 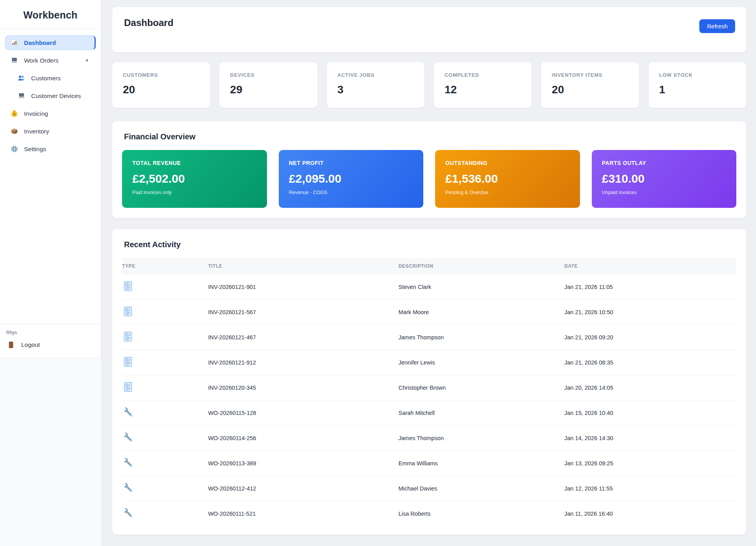 I want to click on table-row: INV-20260121-467 James Thompson Jan 21, …, so click(x=429, y=337).